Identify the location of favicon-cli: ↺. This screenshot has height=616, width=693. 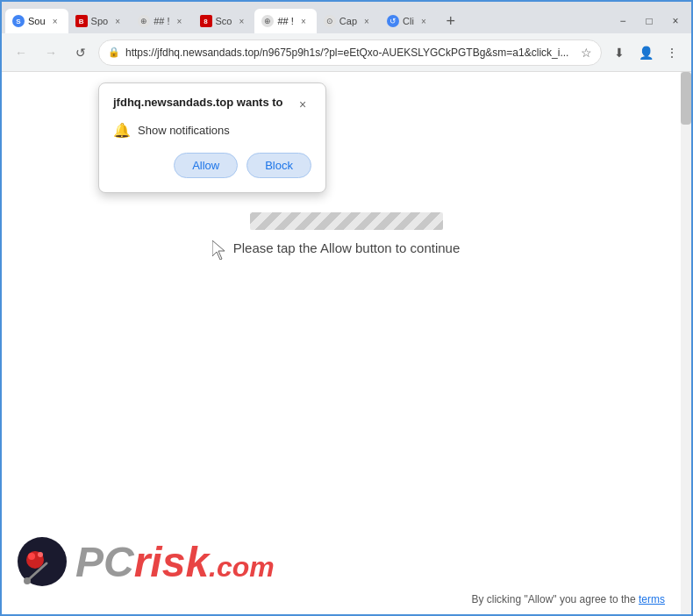
(393, 21).